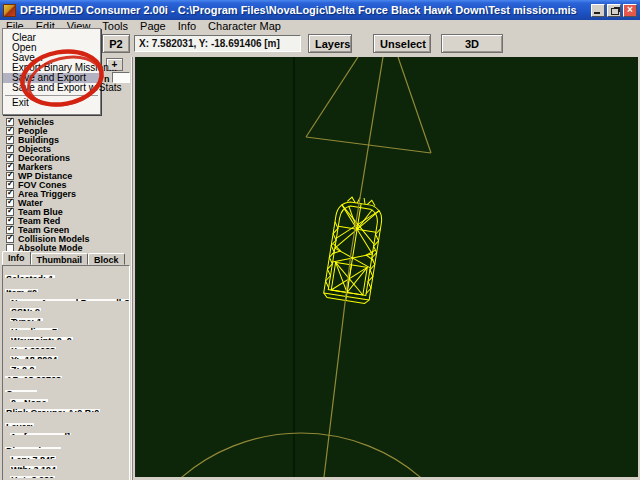  What do you see at coordinates (67, 364) in the screenshot?
I see `info-line: Z: 0.0` at bounding box center [67, 364].